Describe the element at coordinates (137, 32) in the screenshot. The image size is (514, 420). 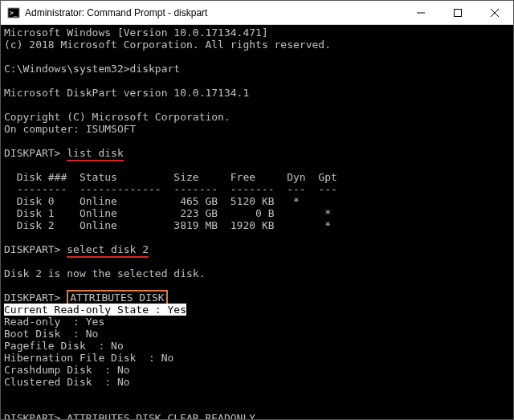
I see `banner-line: Microsoft Windows [Version 10.0.17134.47…` at that location.